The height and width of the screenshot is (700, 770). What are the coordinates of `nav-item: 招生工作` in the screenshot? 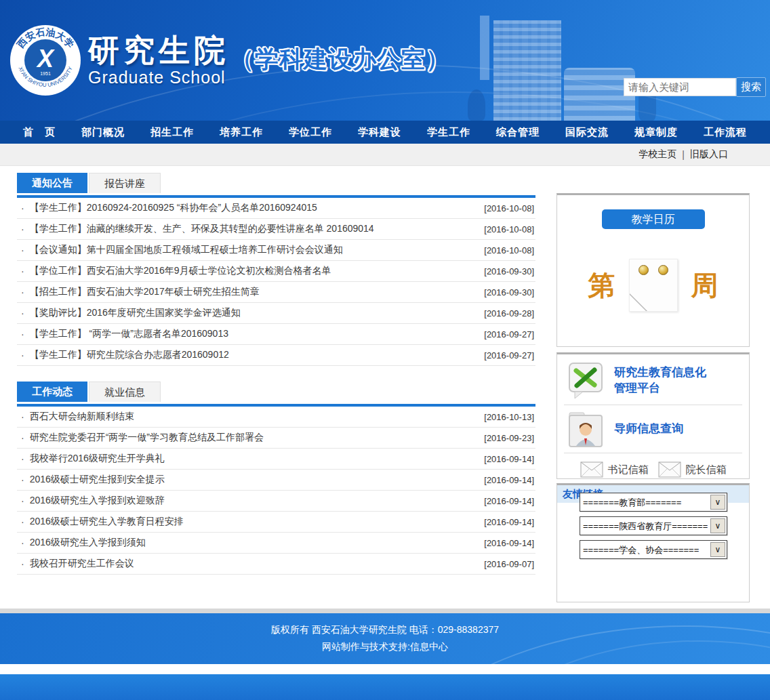 It's located at (172, 133).